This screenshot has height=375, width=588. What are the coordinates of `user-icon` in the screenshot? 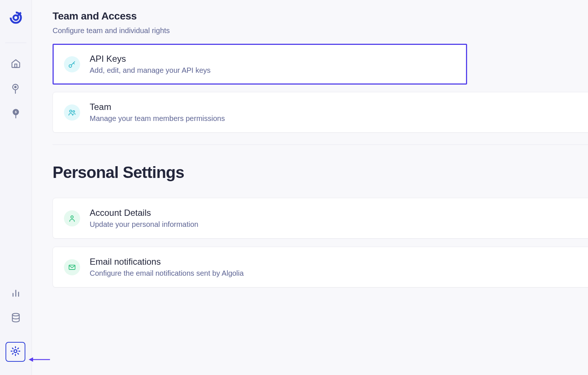 It's located at (72, 218).